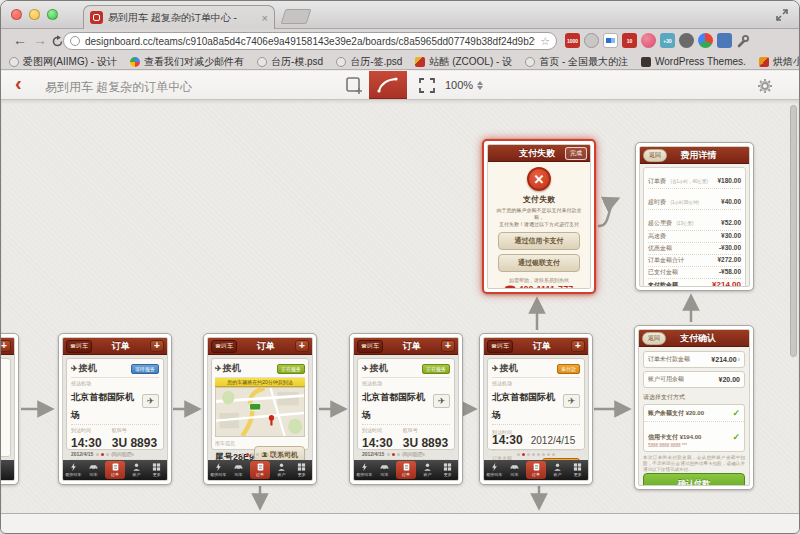 The width and height of the screenshot is (800, 534). What do you see at coordinates (542, 346) in the screenshot?
I see `screen-title: 订单` at bounding box center [542, 346].